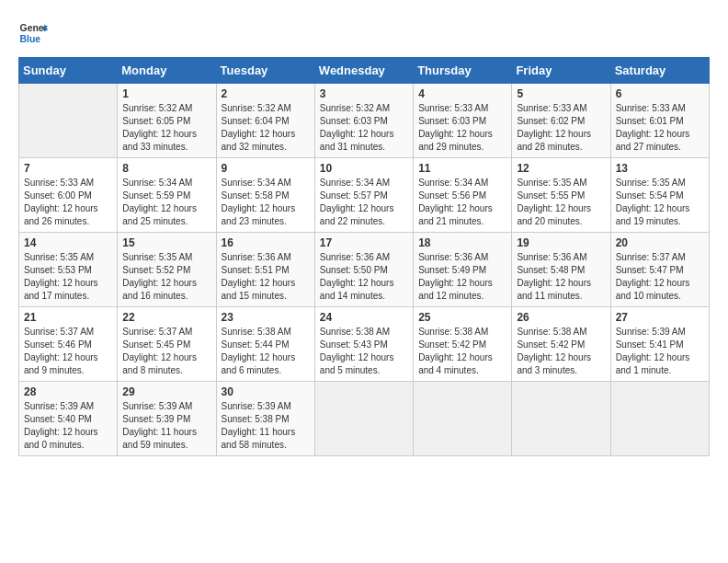 Image resolution: width=728 pixels, height=563 pixels. Describe the element at coordinates (561, 71) in the screenshot. I see `weekday-header: Friday` at that location.